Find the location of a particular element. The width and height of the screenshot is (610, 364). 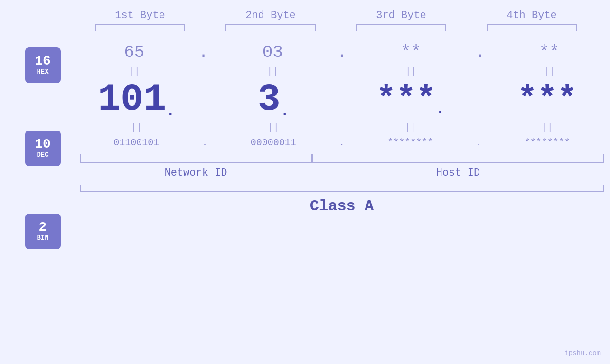

watermark: ipshu.com is located at coordinates (582, 353).